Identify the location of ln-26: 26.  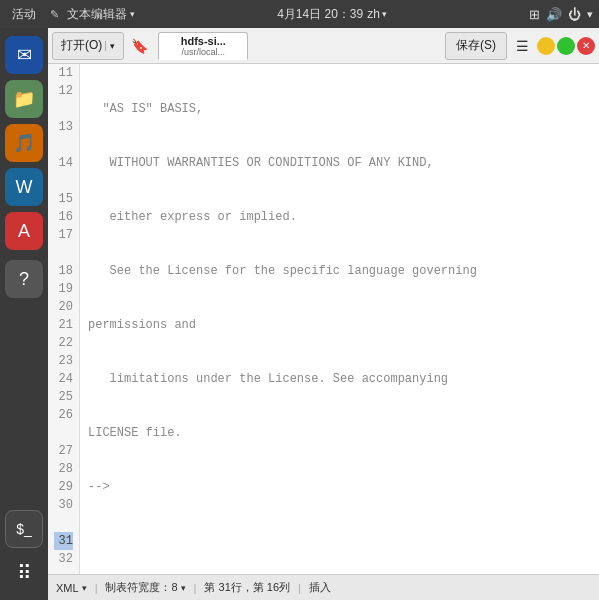
(64, 415).